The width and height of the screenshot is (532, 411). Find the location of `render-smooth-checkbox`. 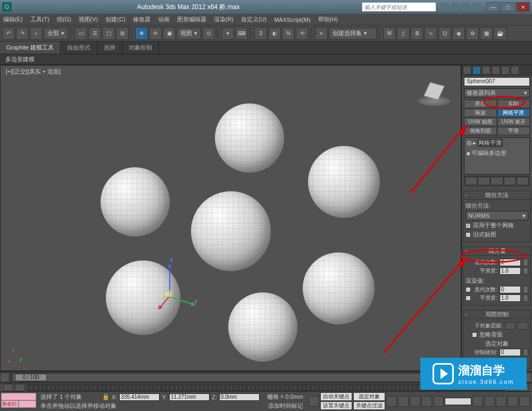

render-smooth-checkbox is located at coordinates (468, 298).